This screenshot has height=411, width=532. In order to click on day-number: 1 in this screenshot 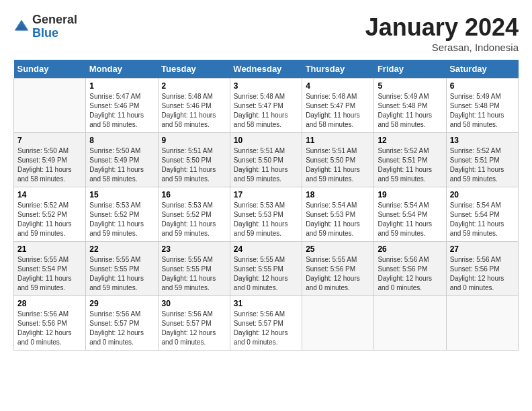, I will do `click(122, 86)`.